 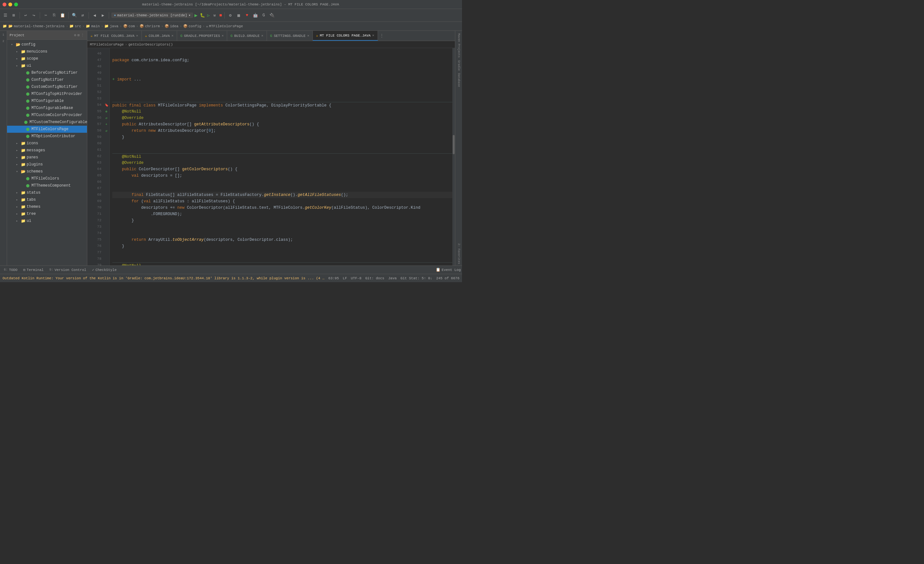 I want to click on tree-item-custom-config: ▸ ⬤ CustomConfigNotifier, so click(x=47, y=87).